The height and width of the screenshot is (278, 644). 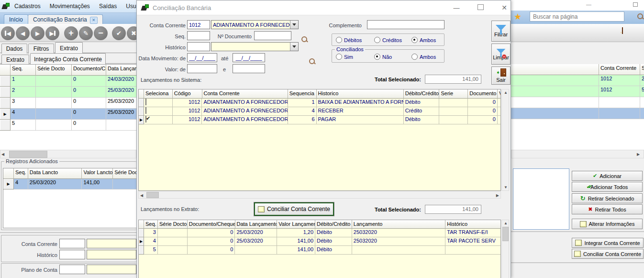 What do you see at coordinates (68, 154) in the screenshot?
I see `extrato-grid-hscrollbar: ◀` at bounding box center [68, 154].